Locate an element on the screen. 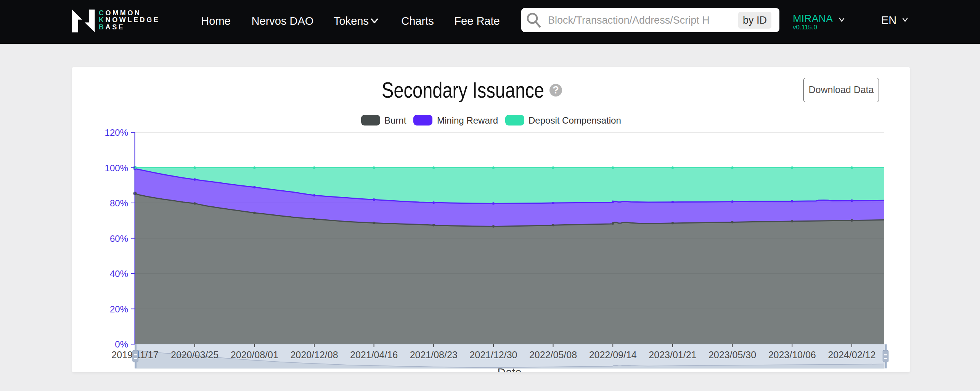  svg-text: 20% is located at coordinates (119, 309).